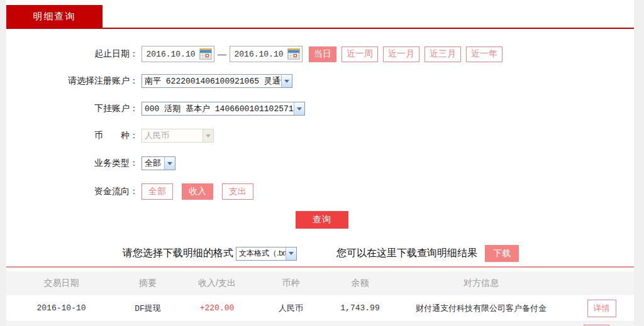  Describe the element at coordinates (74, 54) in the screenshot. I see `date-range-label: 起止日期：` at that location.